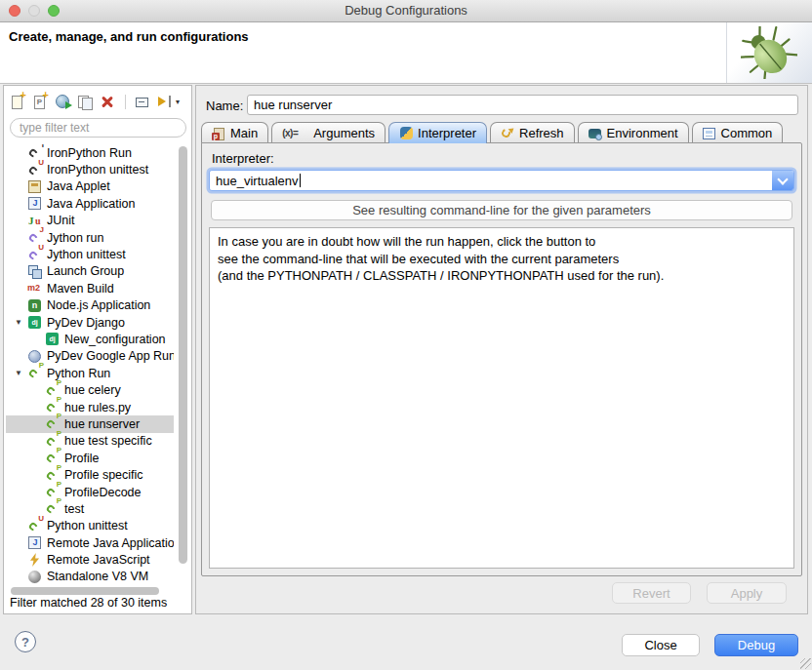 The height and width of the screenshot is (670, 812). Describe the element at coordinates (35, 203) in the screenshot. I see `java-application-icon` at that location.